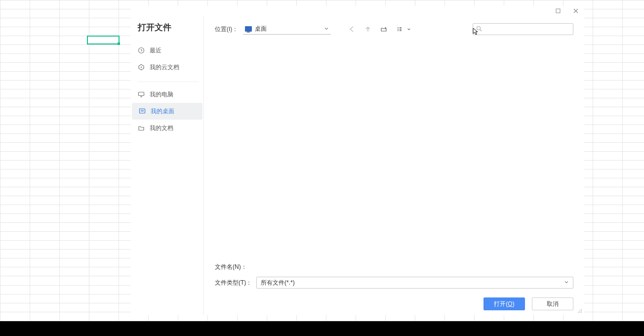 The width and height of the screenshot is (644, 336). What do you see at coordinates (368, 29) in the screenshot?
I see `nav-up-button` at bounding box center [368, 29].